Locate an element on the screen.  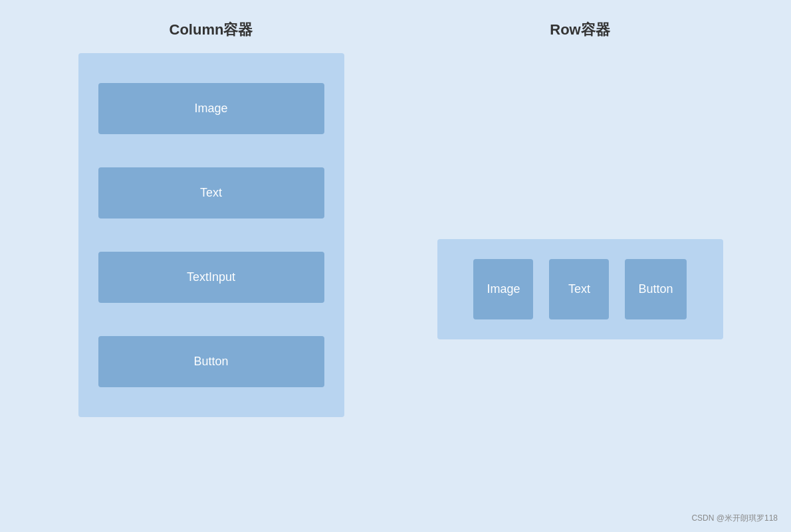
watermark: CSDN @米开朗琪罗118 is located at coordinates (734, 518).